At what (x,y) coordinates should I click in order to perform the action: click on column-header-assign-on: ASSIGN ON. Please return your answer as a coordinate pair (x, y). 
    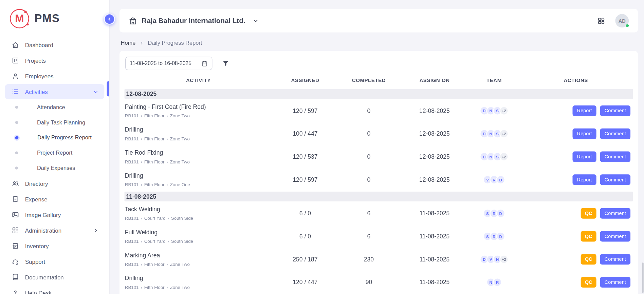
    Looking at the image, I should click on (435, 81).